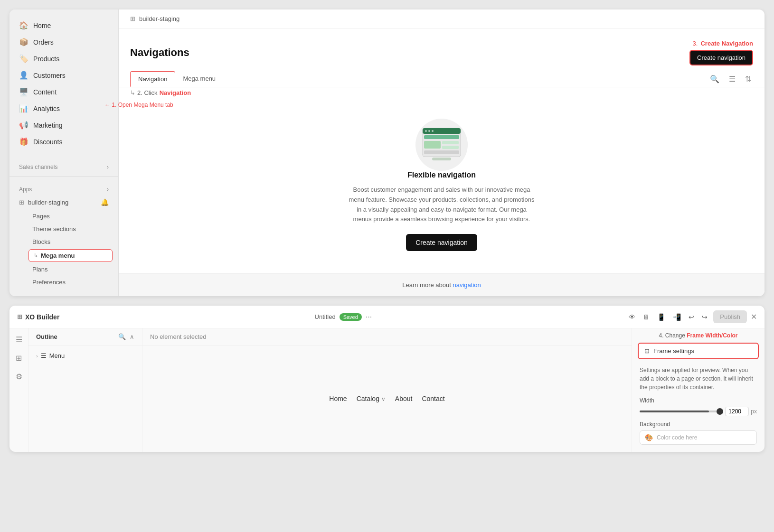  What do you see at coordinates (177, 79) in the screenshot?
I see `tabs-left: Navigation Mega menu` at bounding box center [177, 79].